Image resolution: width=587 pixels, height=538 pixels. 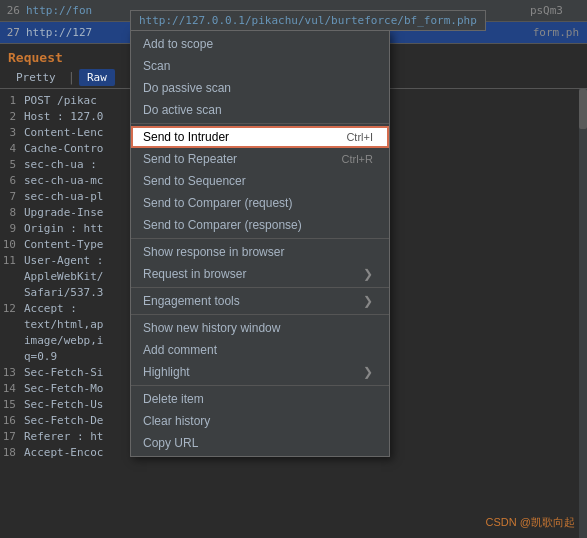 I want to click on menu-label: Send to Intruder, so click(x=186, y=137).